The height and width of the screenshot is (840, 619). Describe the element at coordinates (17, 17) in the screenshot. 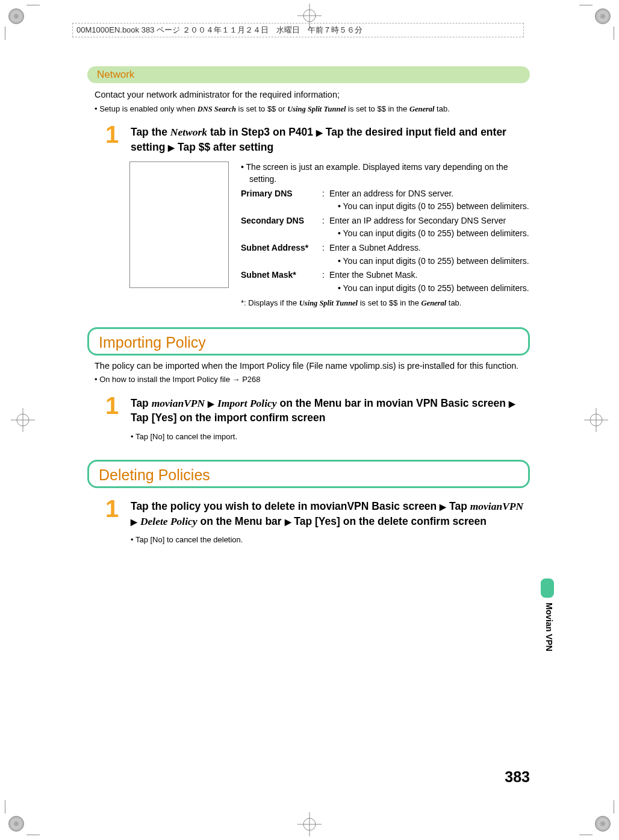

I see `crop-mark-tl` at that location.